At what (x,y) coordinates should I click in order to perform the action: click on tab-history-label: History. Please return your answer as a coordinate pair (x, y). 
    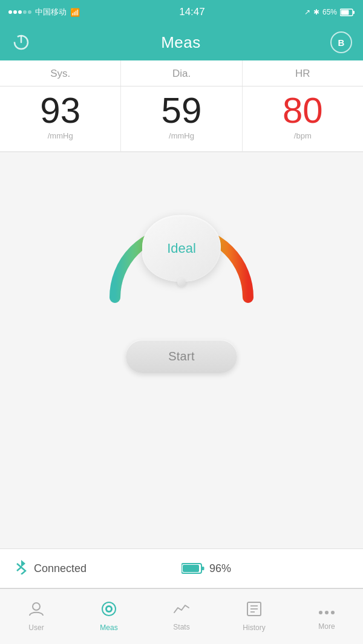
    Looking at the image, I should click on (254, 628).